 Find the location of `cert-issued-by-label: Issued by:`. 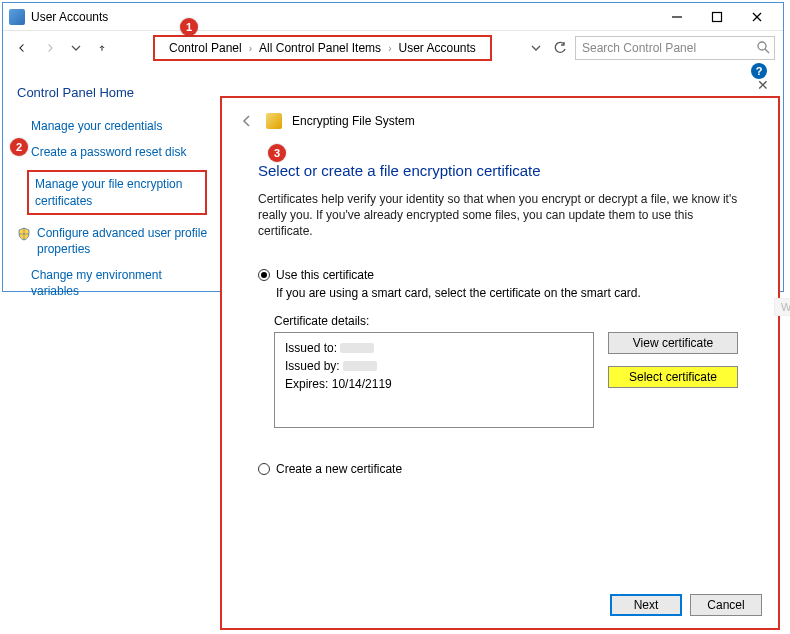

cert-issued-by-label: Issued by: is located at coordinates (312, 366).